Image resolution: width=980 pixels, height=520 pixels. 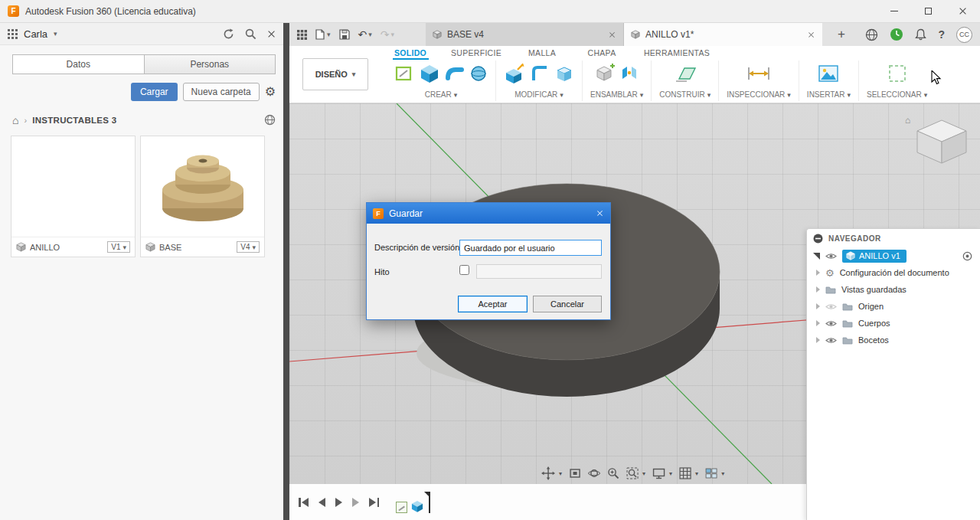 What do you see at coordinates (488, 213) in the screenshot?
I see `save-dialog-titlebar: F Guardar` at bounding box center [488, 213].